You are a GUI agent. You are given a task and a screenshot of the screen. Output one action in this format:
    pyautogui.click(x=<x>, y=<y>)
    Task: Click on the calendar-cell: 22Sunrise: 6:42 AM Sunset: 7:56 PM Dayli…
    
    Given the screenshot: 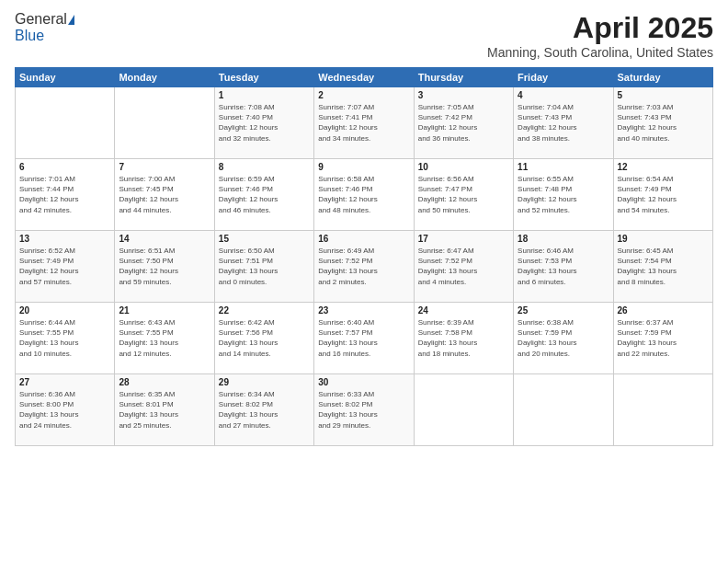 What is the action you would take?
    pyautogui.click(x=264, y=339)
    